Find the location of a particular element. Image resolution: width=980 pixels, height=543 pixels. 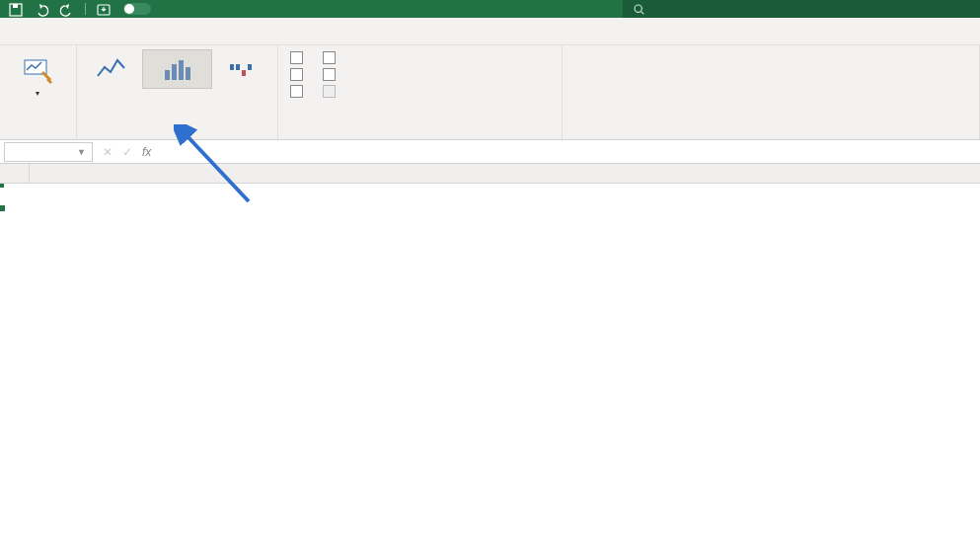

redo-icon is located at coordinates (67, 9).